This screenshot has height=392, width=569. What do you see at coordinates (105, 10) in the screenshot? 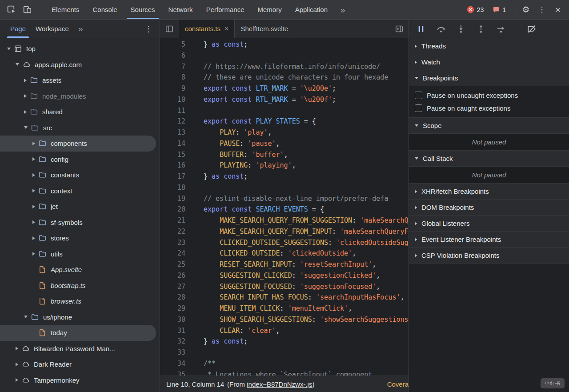
I see `devtools-tab-console: Console` at bounding box center [105, 10].